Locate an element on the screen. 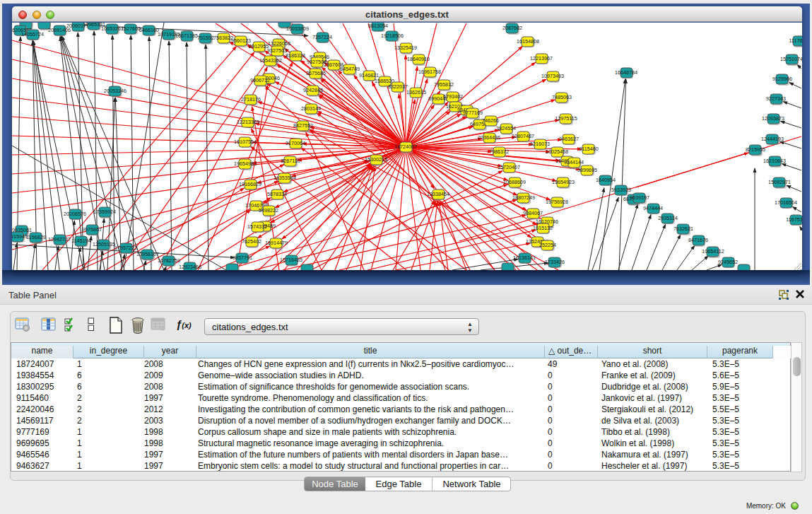 This screenshot has width=812, height=514. svg-text: 19218506 is located at coordinates (392, 35).